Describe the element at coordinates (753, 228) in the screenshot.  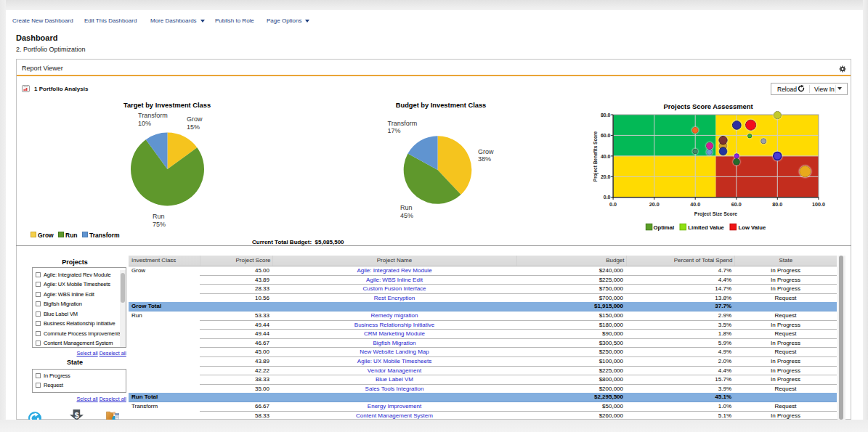
I see `svg-text: Low Value` at that location.